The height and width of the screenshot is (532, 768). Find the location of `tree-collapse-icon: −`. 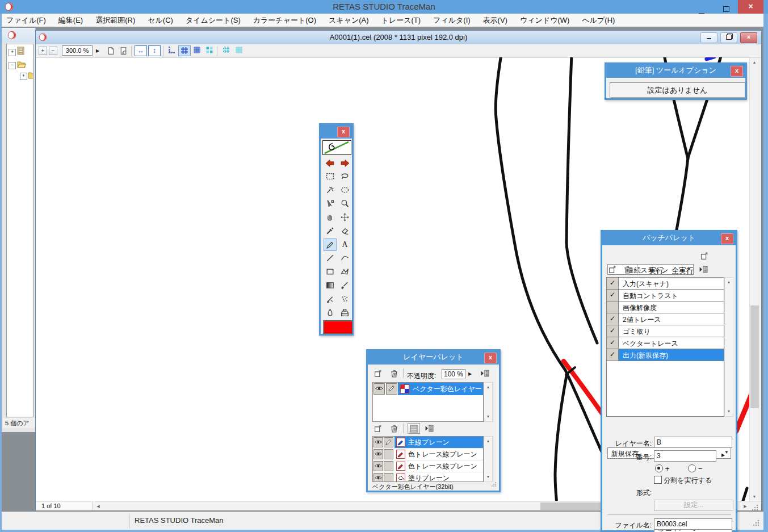

tree-collapse-icon: − is located at coordinates (12, 66).